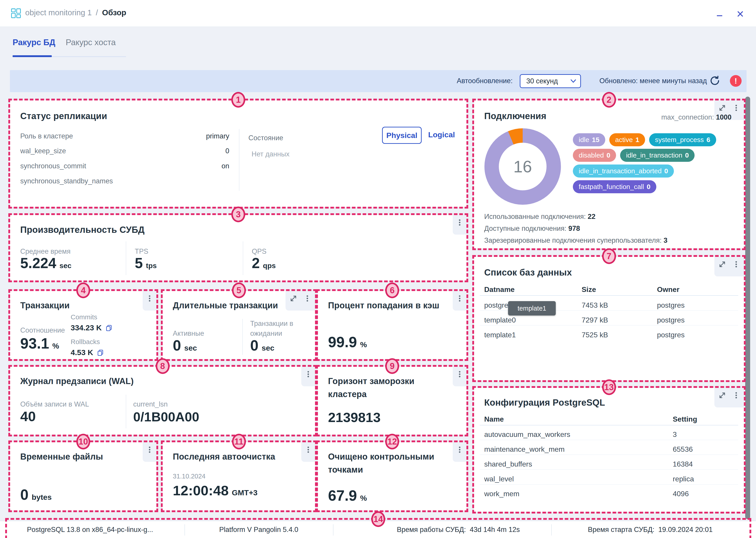 The width and height of the screenshot is (756, 538). What do you see at coordinates (392, 476) in the screenshot?
I see `panel-checkpoints: Очищено контрольными точками 67.9%` at bounding box center [392, 476].